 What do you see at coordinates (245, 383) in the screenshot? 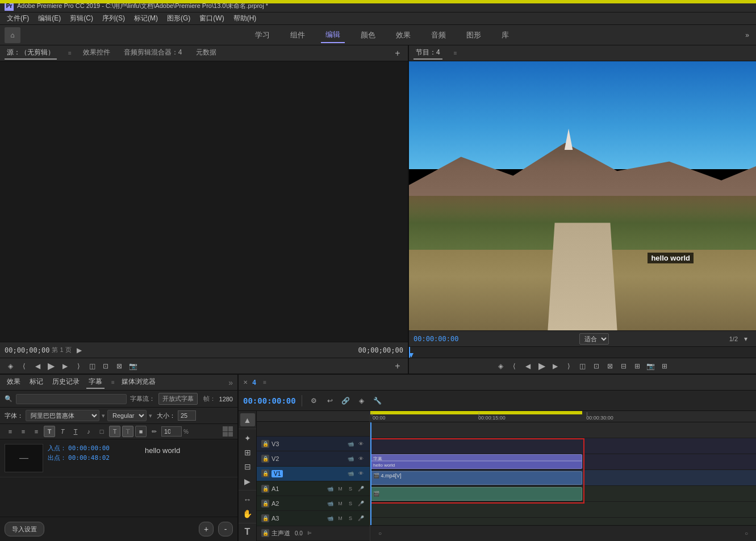
I see `timeline-close-icon: ✕` at bounding box center [245, 383].